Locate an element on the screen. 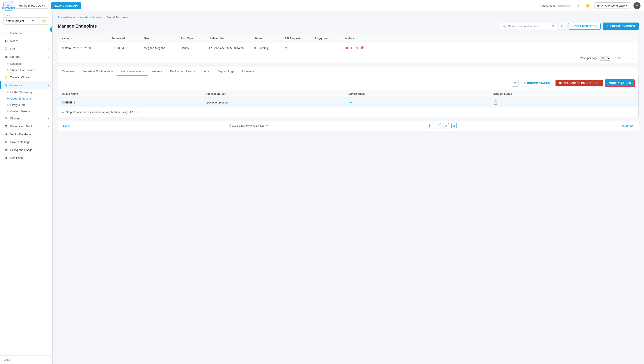  sidebar-item-project-settings: ⚙ Project Settings is located at coordinates (26, 142).